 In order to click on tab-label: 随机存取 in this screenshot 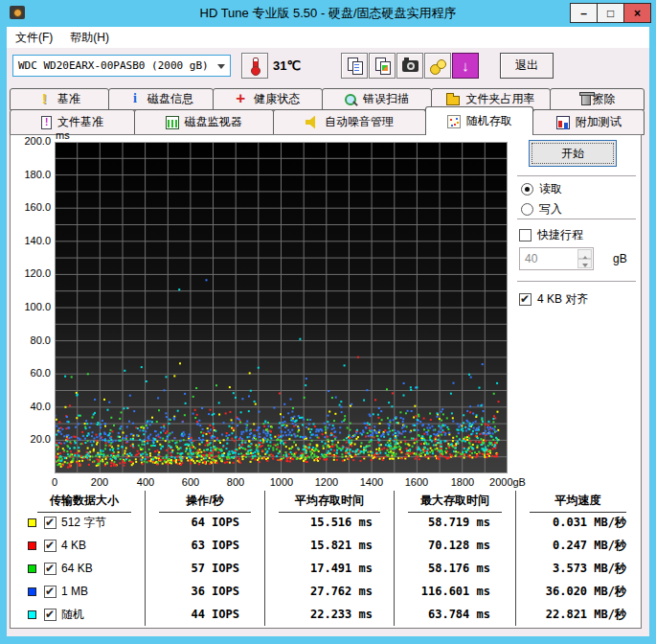, I will do `click(489, 121)`.